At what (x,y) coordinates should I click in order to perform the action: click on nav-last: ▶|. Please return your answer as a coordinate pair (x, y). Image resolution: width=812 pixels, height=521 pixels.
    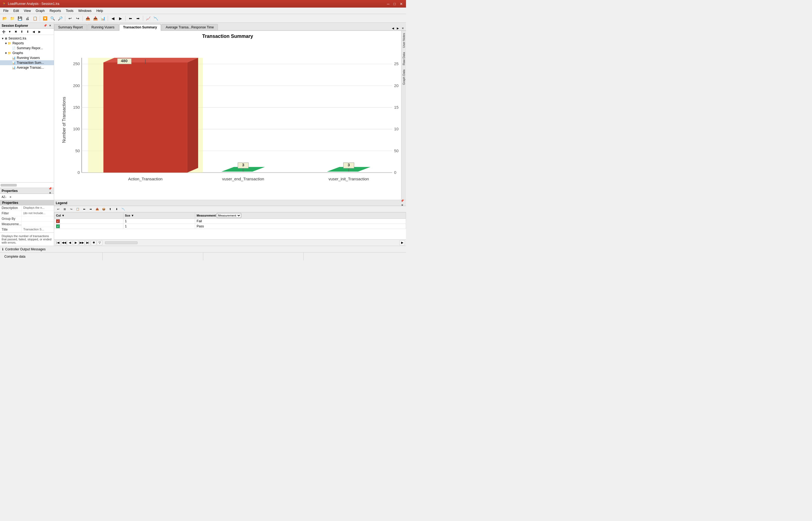
    Looking at the image, I should click on (88, 243).